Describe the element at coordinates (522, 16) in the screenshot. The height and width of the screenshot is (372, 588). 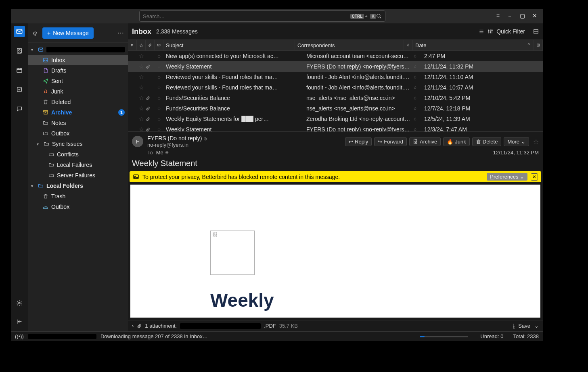
I see `maximize-button: ▢` at that location.